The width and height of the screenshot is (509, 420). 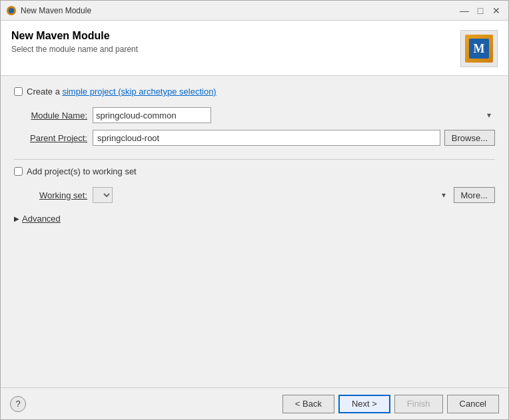 I want to click on header-icon: M, so click(x=479, y=49).